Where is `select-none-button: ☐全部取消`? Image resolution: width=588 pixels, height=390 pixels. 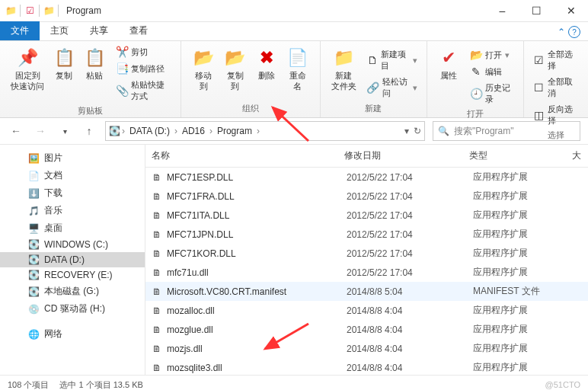 select-none-button: ☐全部取消 is located at coordinates (556, 88).